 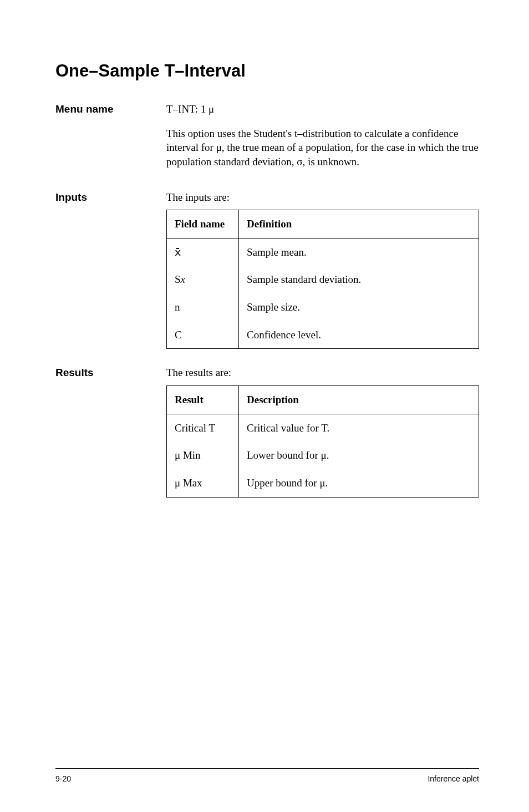 What do you see at coordinates (203, 335) in the screenshot?
I see `input-field: C` at bounding box center [203, 335].